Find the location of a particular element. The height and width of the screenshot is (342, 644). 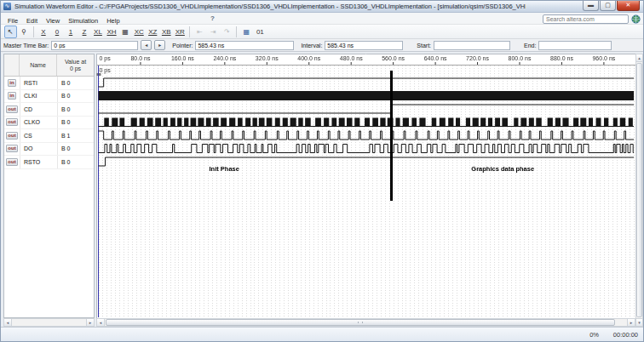

menu-simulation: Simulation is located at coordinates (83, 20).